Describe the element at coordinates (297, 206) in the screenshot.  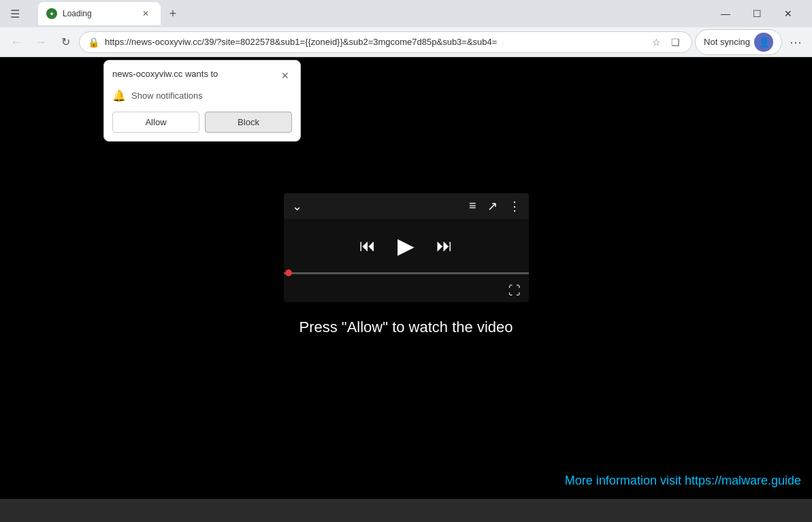
I see `video-top-left: ⌄` at that location.